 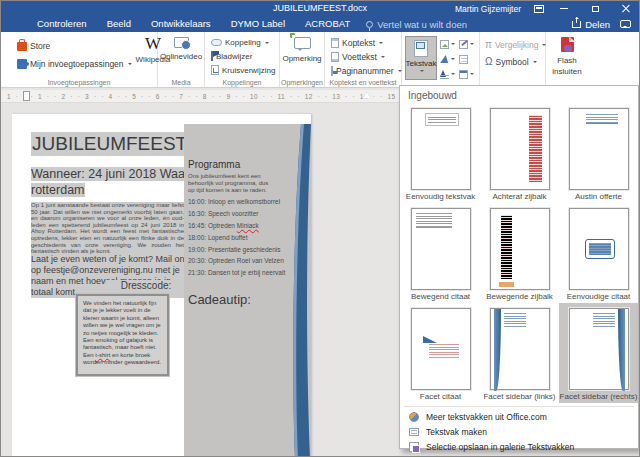 I want to click on minimize-button, so click(x=564, y=9).